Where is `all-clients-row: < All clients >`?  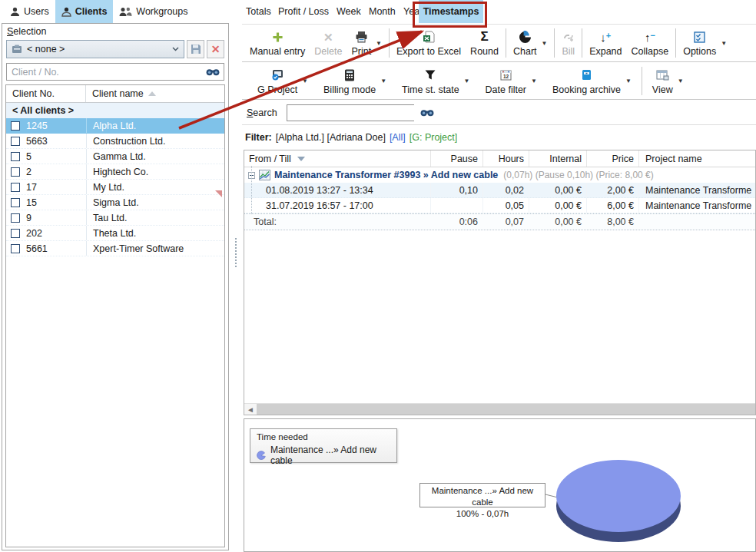 all-clients-row: < All clients > is located at coordinates (115, 111).